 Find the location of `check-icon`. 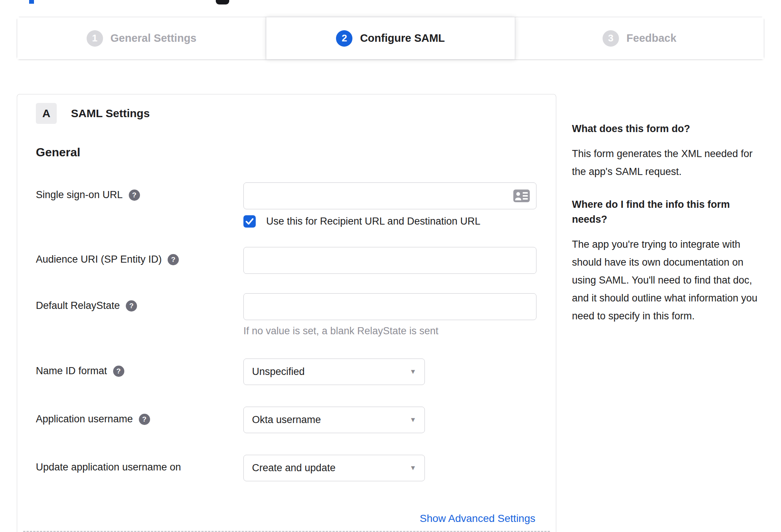

check-icon is located at coordinates (249, 222).